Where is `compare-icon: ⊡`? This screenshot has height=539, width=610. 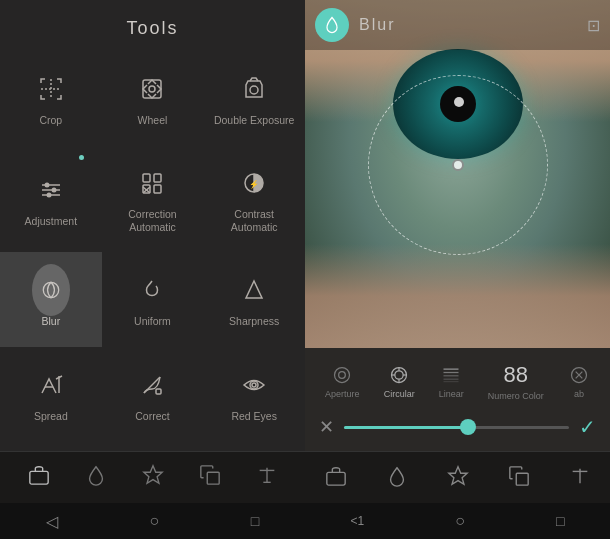 compare-icon: ⊡ is located at coordinates (594, 26).